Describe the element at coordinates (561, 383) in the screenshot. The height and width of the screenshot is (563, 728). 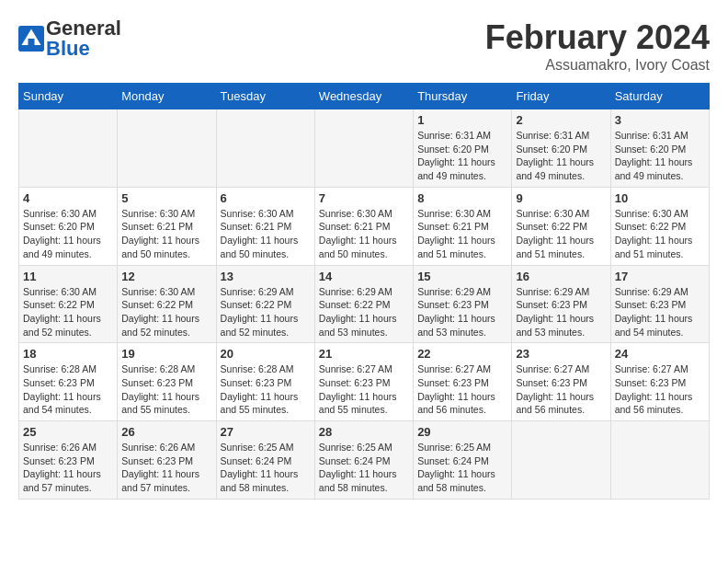
I see `calendar-cell: 23Sunrise: 6:27 AMSunset: 6:23 PMDayligh…` at that location.